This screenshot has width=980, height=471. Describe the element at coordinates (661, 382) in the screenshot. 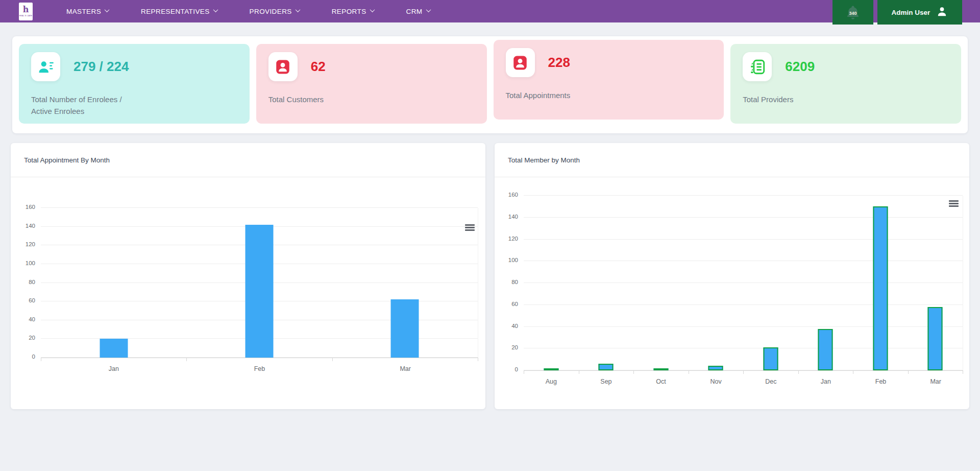

I see `x-axis-label: Oct` at that location.